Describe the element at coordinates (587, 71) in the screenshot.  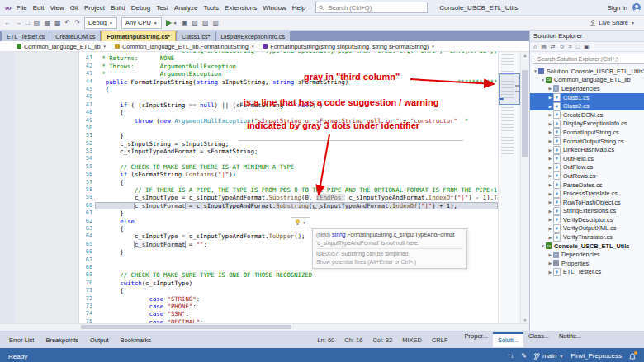
I see `tree-item-solution-console-uscb-etl-utils-2-of-2-projects: ▼Solution 'Console_USCB_ETL_Utils' (2 of…` at that location.